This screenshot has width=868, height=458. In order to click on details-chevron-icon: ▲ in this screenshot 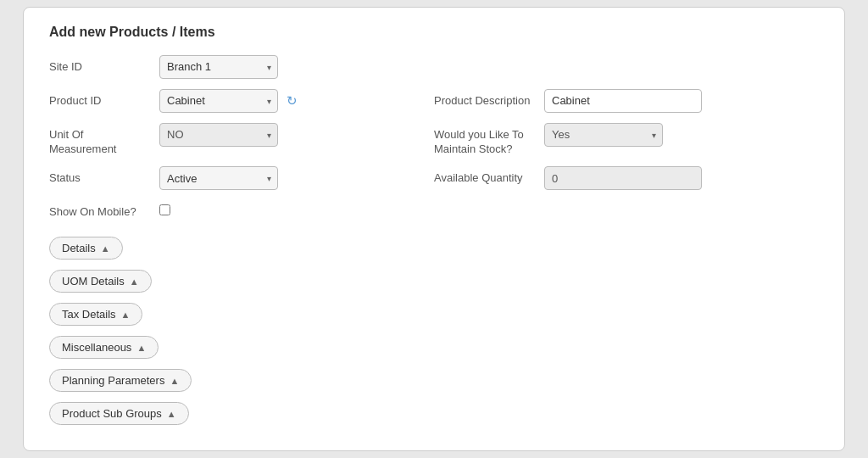, I will do `click(105, 249)`.